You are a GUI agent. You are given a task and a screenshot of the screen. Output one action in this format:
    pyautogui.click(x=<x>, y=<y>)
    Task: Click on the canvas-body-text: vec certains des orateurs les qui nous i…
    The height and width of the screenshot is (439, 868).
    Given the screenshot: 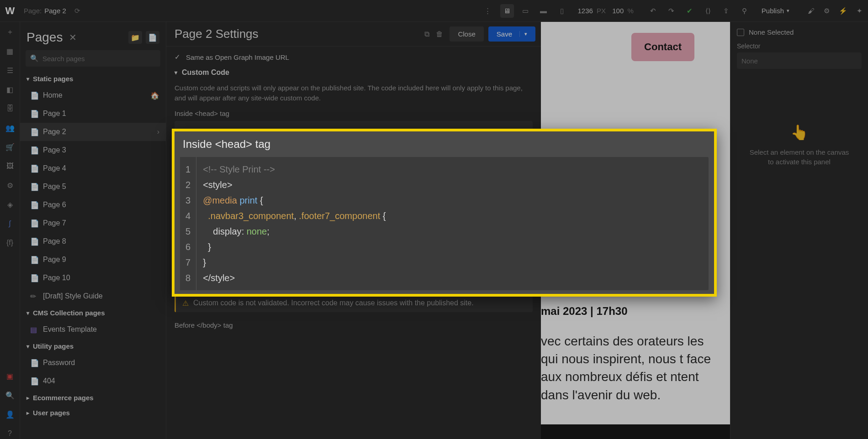 What is the action you would take?
    pyautogui.click(x=635, y=368)
    